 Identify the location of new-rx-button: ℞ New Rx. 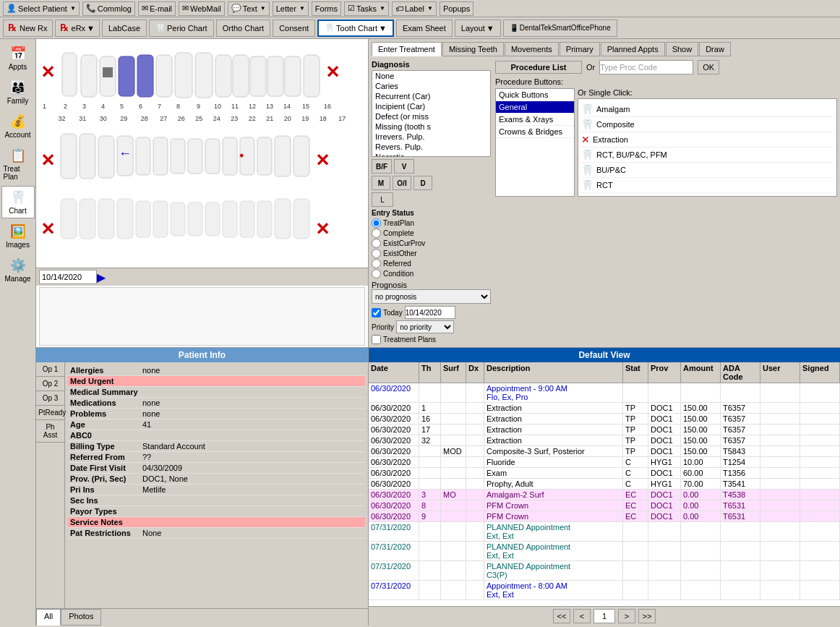
(27, 28).